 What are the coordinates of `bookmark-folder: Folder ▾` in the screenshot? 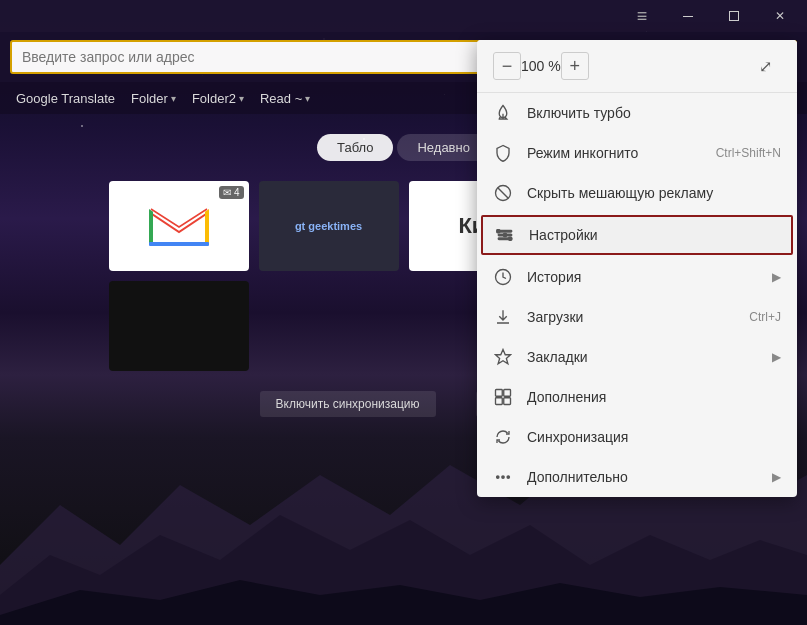 It's located at (154, 98).